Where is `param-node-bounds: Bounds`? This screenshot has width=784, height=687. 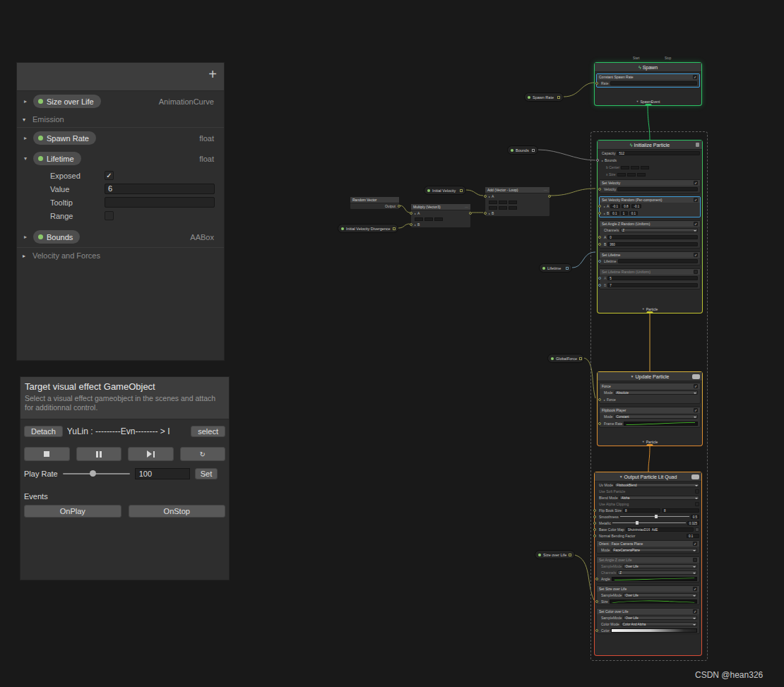
param-node-bounds: Bounds is located at coordinates (523, 150).